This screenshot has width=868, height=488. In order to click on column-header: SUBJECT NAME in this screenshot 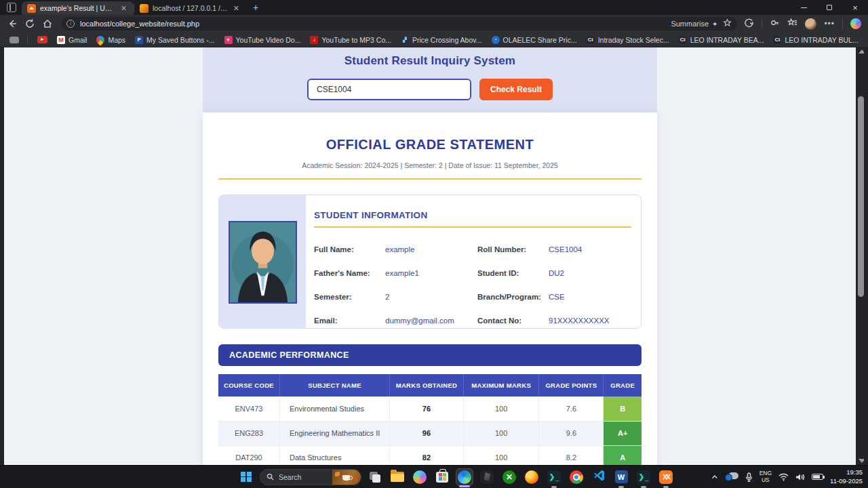, I will do `click(334, 385)`.